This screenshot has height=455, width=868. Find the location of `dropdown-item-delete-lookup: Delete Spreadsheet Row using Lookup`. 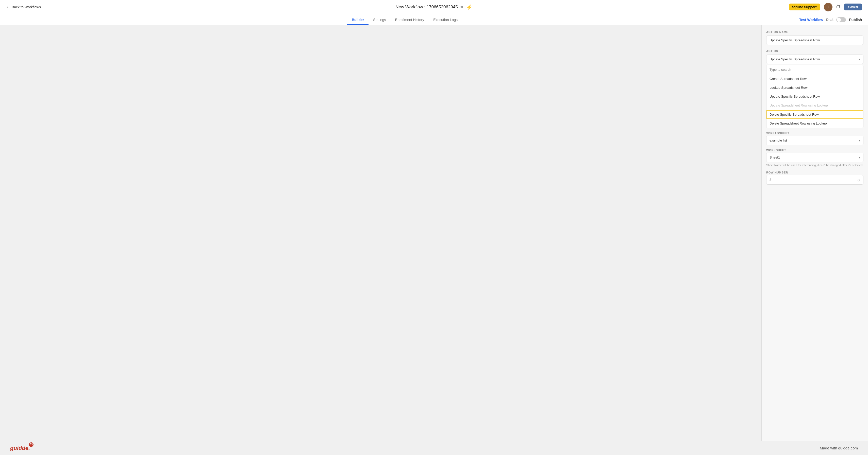

dropdown-item-delete-lookup: Delete Spreadsheet Row using Lookup is located at coordinates (815, 123).